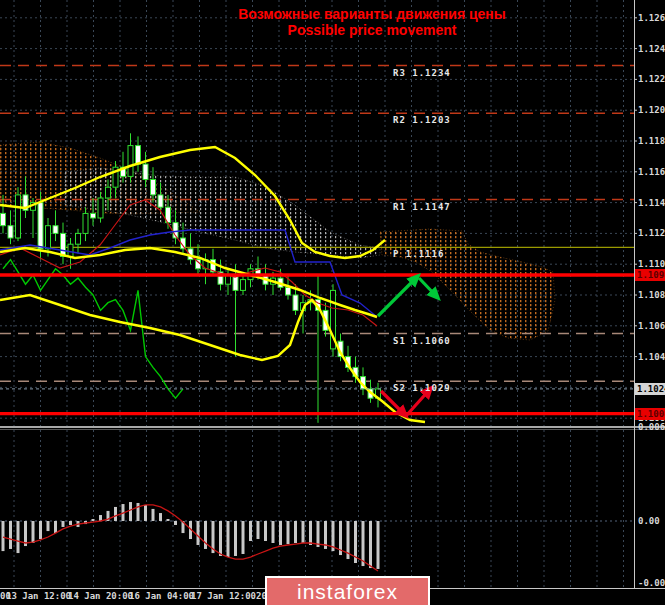 The width and height of the screenshot is (665, 605). Describe the element at coordinates (408, 346) in the screenshot. I see `forecast-arrows` at that location.